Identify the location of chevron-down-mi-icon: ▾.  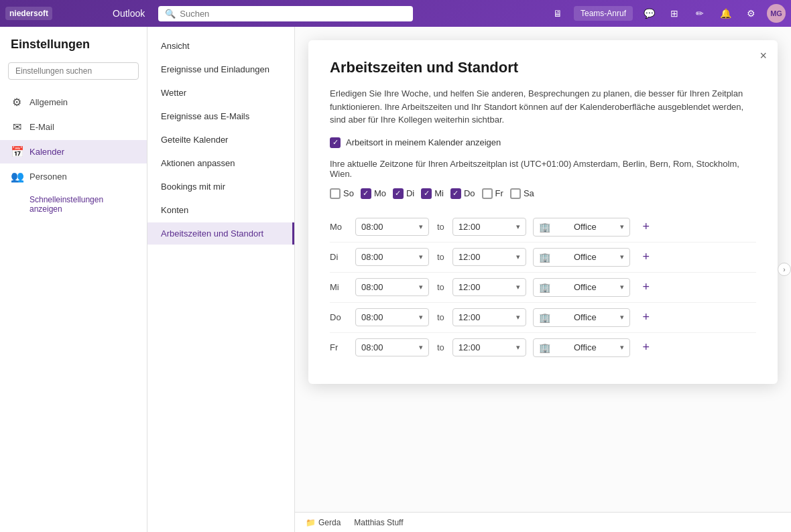
(421, 287).